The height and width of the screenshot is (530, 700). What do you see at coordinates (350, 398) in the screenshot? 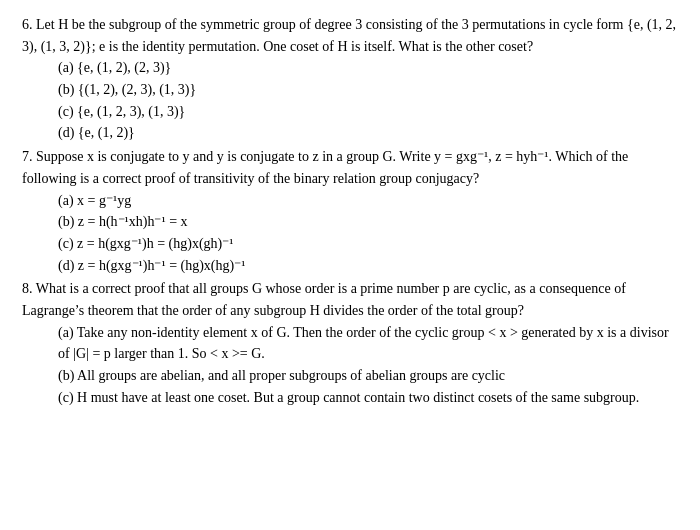
I see `q8-option-c: (c) H must have at least one coset. But …` at bounding box center [350, 398].